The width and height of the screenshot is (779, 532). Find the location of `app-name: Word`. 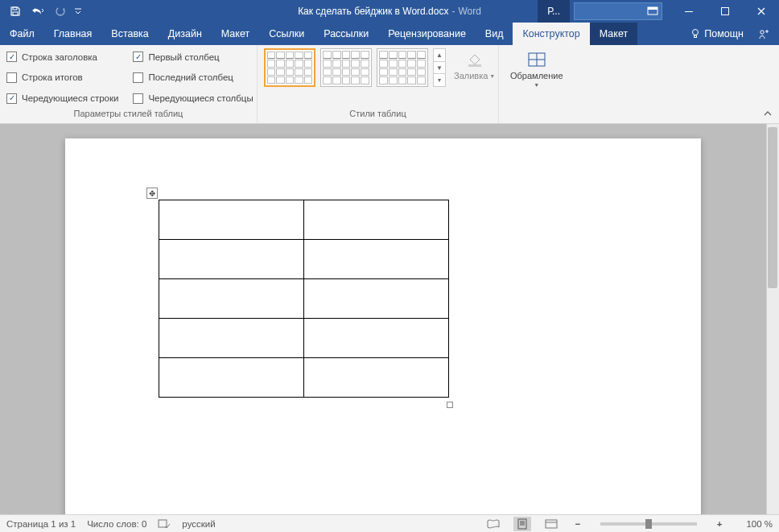

app-name: Word is located at coordinates (469, 11).